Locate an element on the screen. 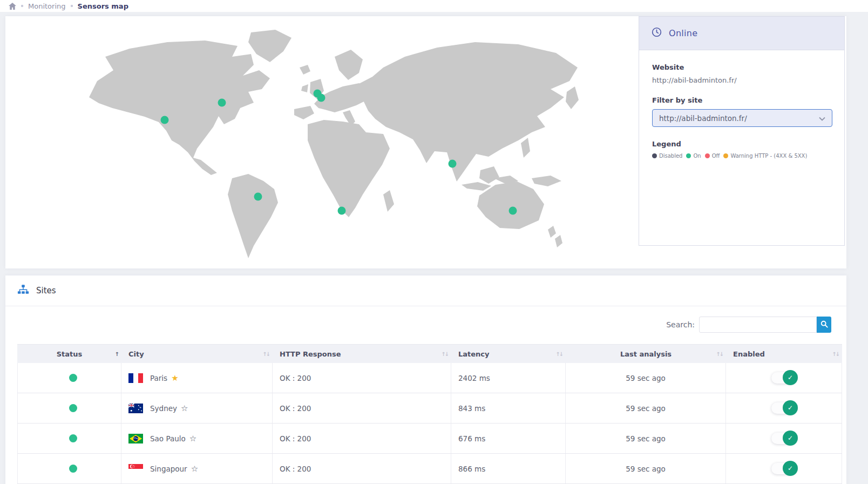 The image size is (868, 484). latency-cell: 2402 ms is located at coordinates (508, 378).